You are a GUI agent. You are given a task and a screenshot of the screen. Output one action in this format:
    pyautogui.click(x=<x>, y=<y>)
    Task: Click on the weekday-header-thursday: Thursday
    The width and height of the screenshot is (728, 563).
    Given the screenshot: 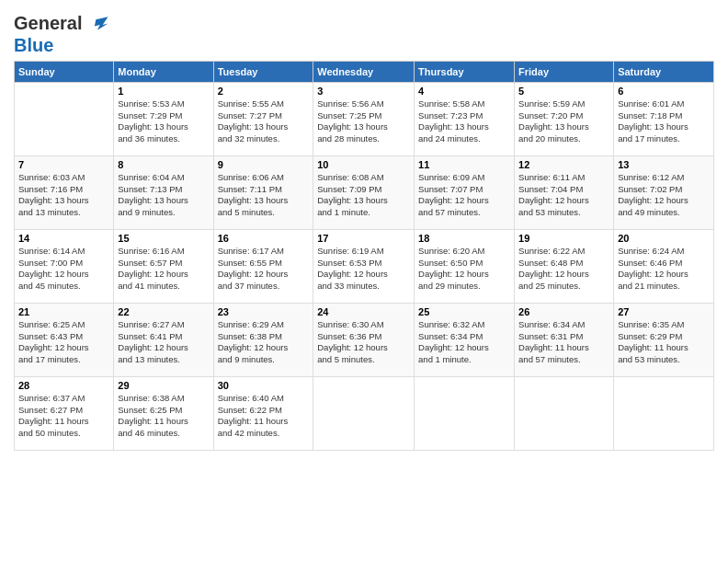 What is the action you would take?
    pyautogui.click(x=465, y=72)
    